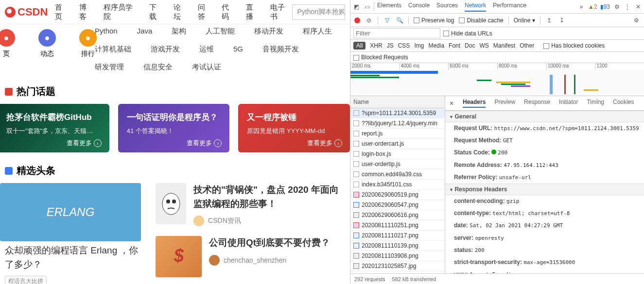  I want to click on devtools-tab-performance: Performance, so click(509, 7).